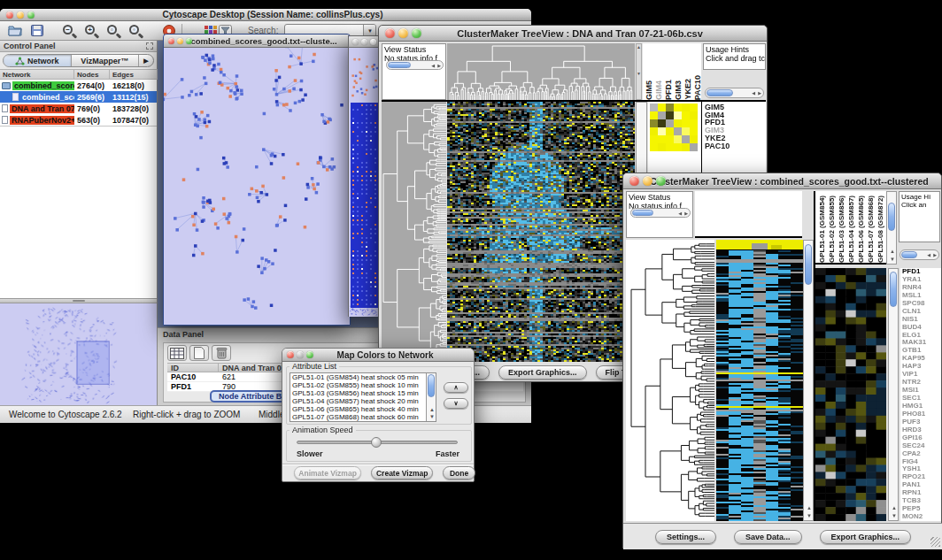 This screenshot has width=942, height=560. I want to click on dialog-title-bar: Map Colors to Network, so click(378, 356).